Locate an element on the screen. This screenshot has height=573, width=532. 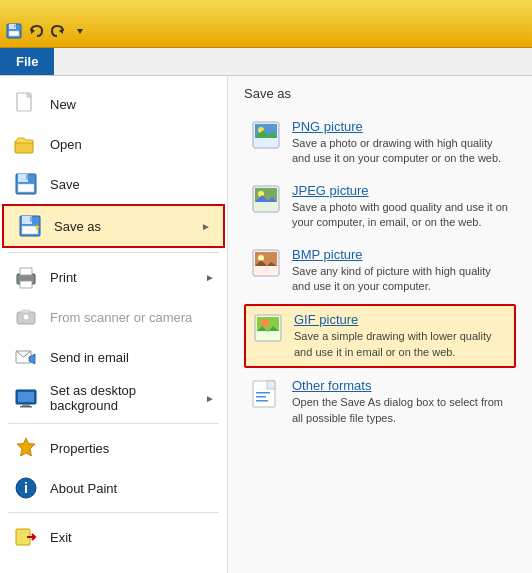
menu-item-about: i About Paint is located at coordinates (114, 488).